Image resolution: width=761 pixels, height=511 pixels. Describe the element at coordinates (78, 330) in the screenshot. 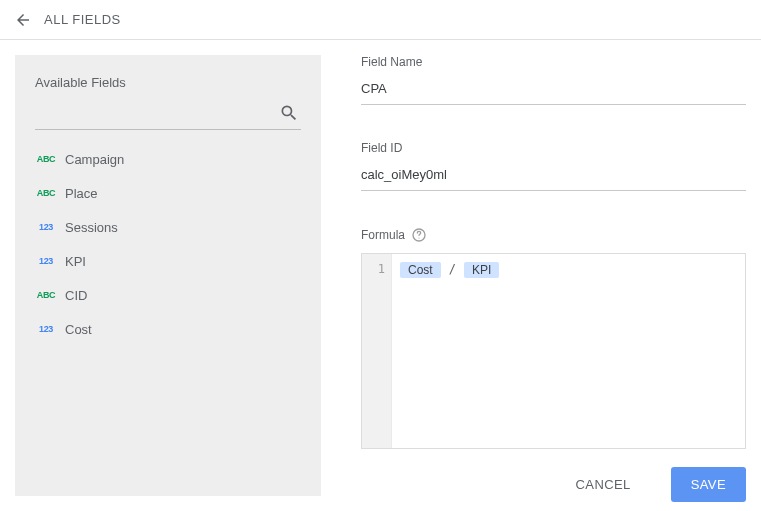

I see `field-item-label: Cost` at that location.